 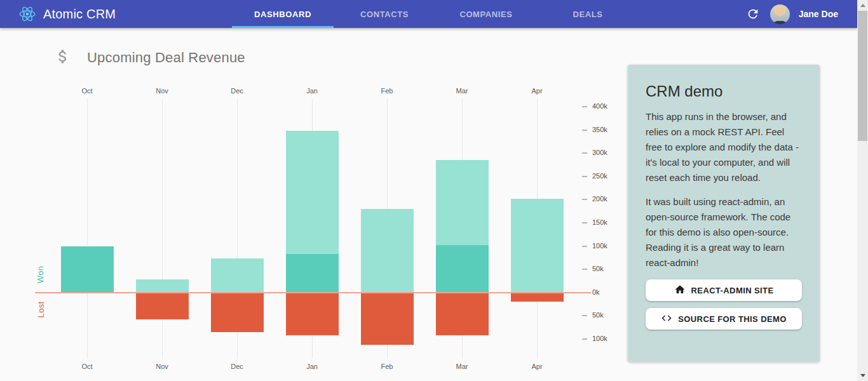 What do you see at coordinates (387, 366) in the screenshot?
I see `x-axis-label-bottom: Feb` at bounding box center [387, 366].